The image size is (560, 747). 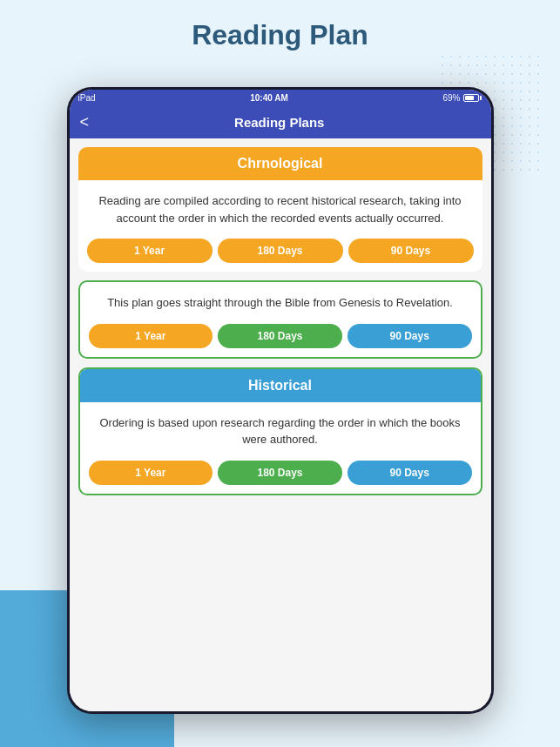 What do you see at coordinates (280, 122) in the screenshot?
I see `nav-bar: < Reading Plans` at bounding box center [280, 122].